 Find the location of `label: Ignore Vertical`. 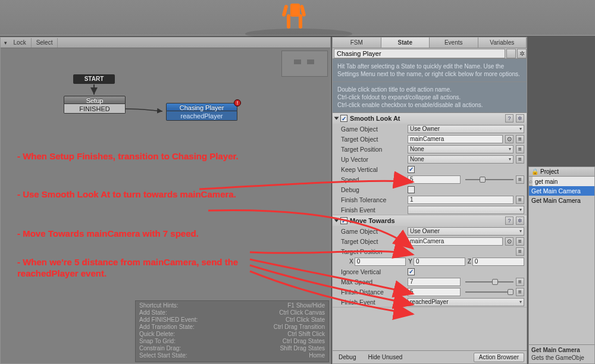

label: Ignore Vertical is located at coordinates (373, 272).